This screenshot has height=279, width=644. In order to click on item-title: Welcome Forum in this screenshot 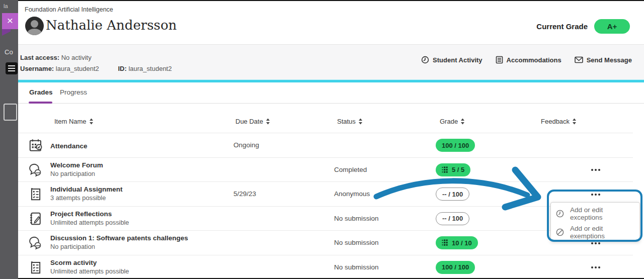, I will do `click(76, 165)`.